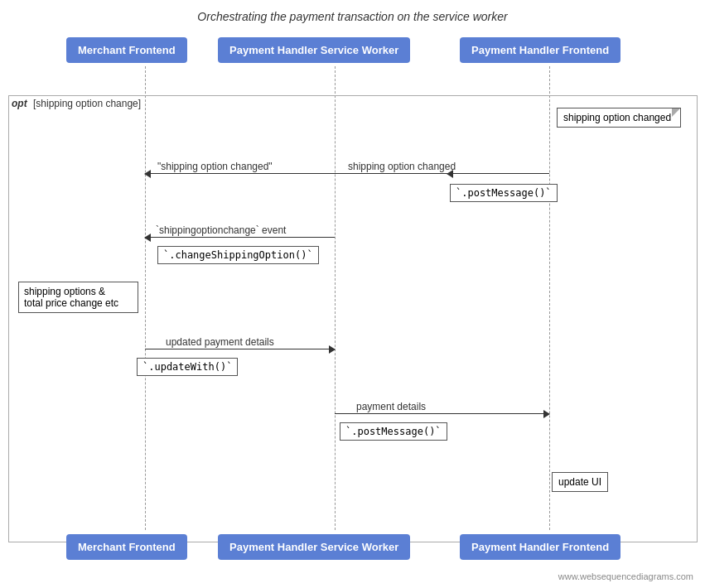 The height and width of the screenshot is (588, 705). What do you see at coordinates (240, 237) in the screenshot?
I see `arrow-shippingoptionchange` at bounding box center [240, 237].